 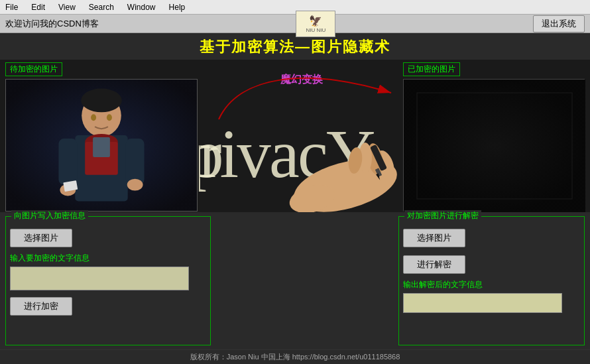 I want to click on hand-illustration, so click(x=345, y=176).